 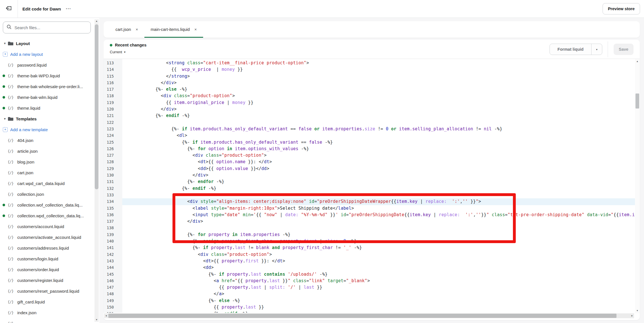 What do you see at coordinates (369, 189) in the screenshot?
I see `code-line: 132 {%- endif -%}` at bounding box center [369, 189].